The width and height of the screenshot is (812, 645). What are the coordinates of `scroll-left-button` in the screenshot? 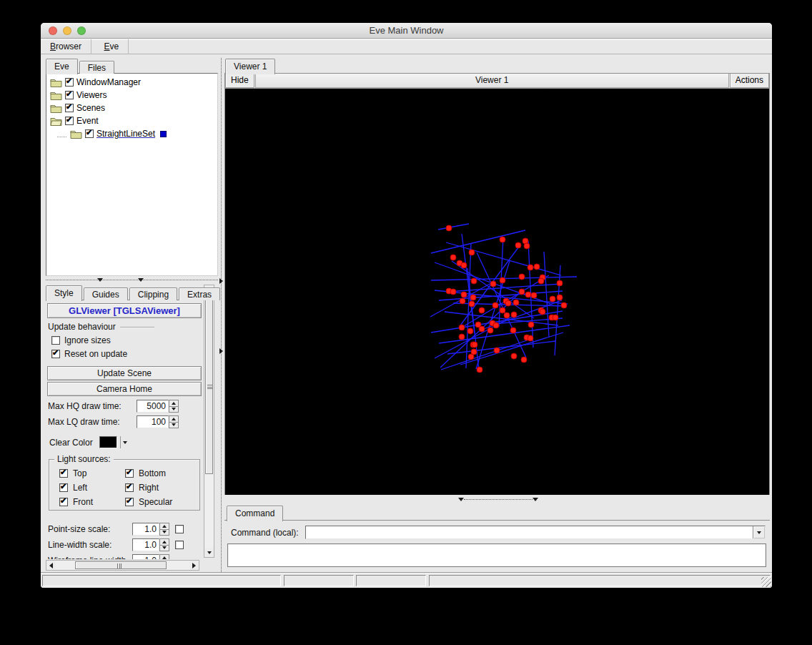 It's located at (51, 565).